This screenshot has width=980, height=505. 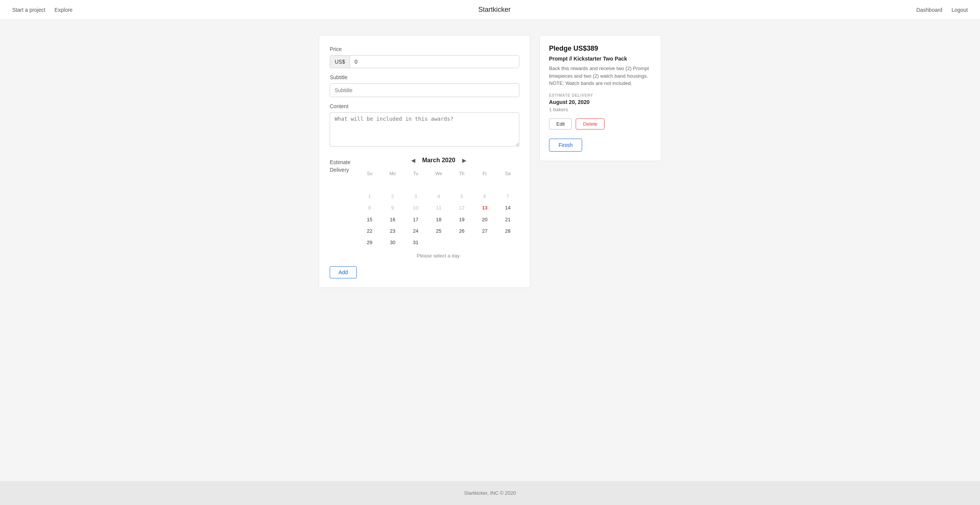 What do you see at coordinates (393, 197) in the screenshot?
I see `cal-day-2: 2` at bounding box center [393, 197].